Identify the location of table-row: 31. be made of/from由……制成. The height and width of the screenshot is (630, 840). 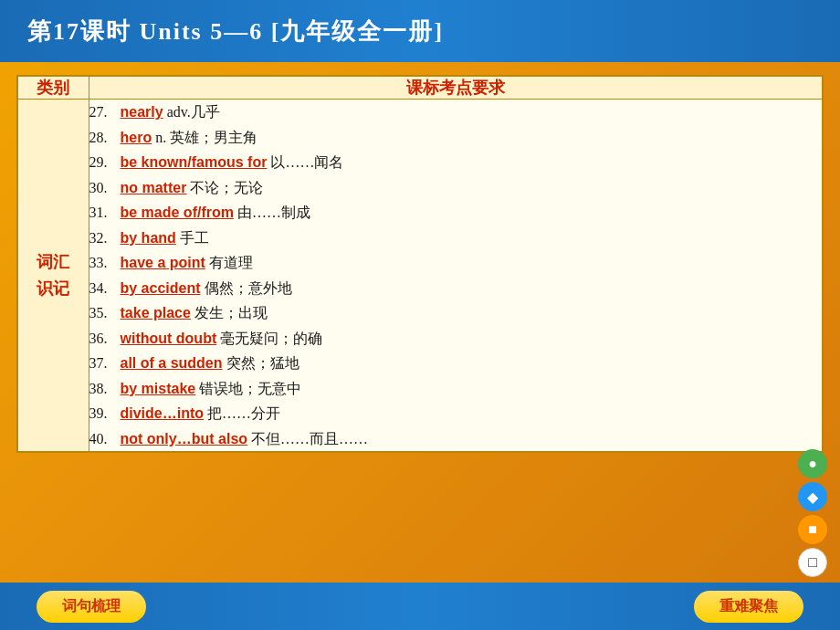
(457, 213).